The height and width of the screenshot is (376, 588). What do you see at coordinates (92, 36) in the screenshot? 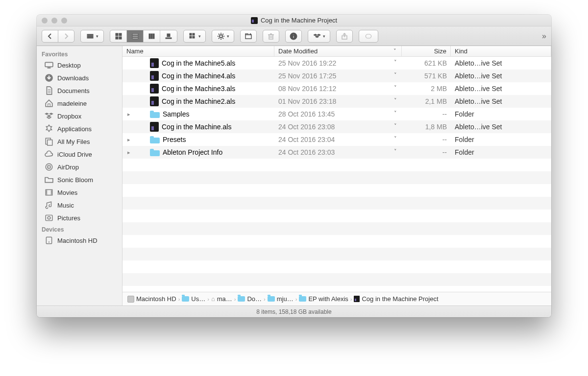
I see `sidebar-config-button` at bounding box center [92, 36].